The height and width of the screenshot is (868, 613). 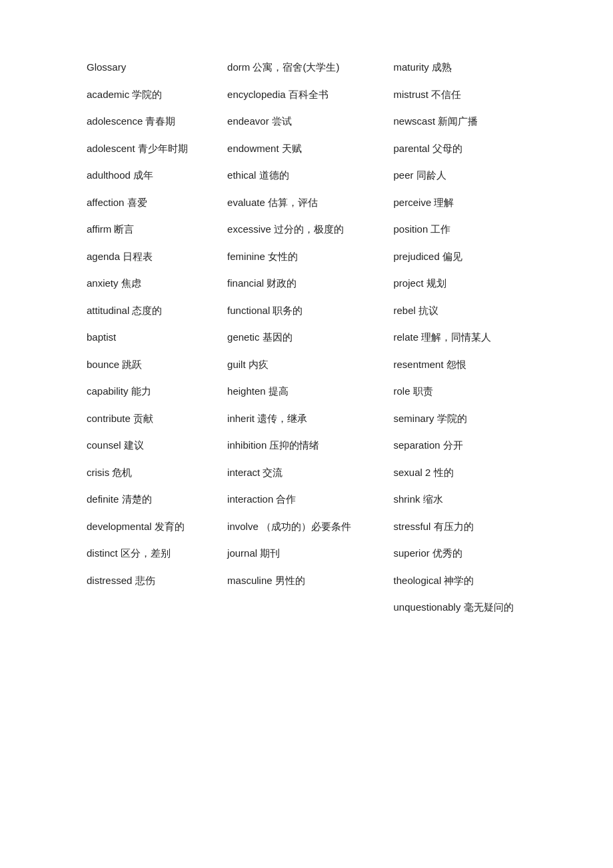 What do you see at coordinates (432, 175) in the screenshot?
I see `word-zh: 同龄人` at bounding box center [432, 175].